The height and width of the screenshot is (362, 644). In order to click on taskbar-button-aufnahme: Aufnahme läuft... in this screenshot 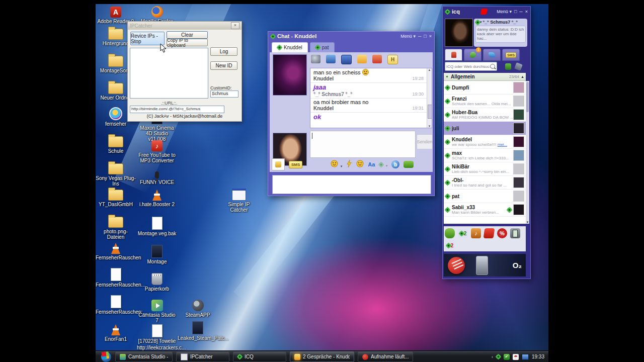, I will do `click(385, 357)`.